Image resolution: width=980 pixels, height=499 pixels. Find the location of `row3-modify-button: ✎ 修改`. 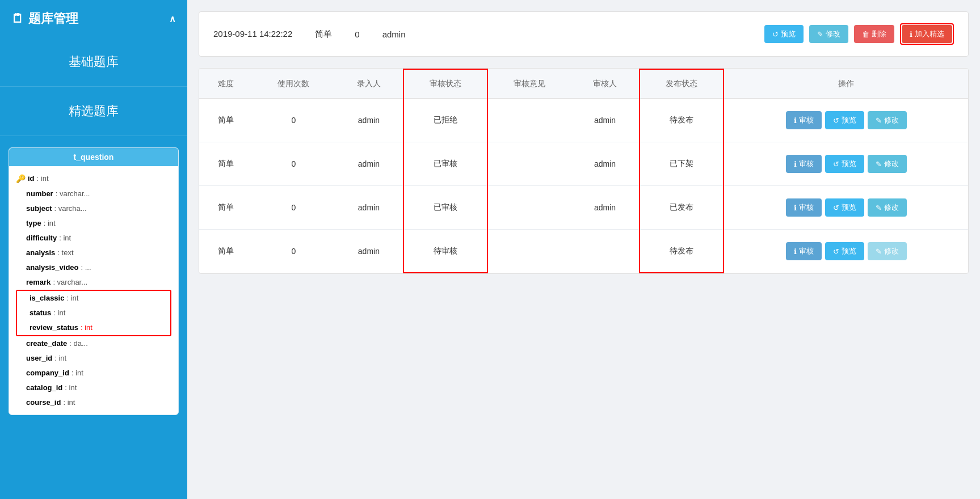

row3-modify-button: ✎ 修改 is located at coordinates (888, 208).